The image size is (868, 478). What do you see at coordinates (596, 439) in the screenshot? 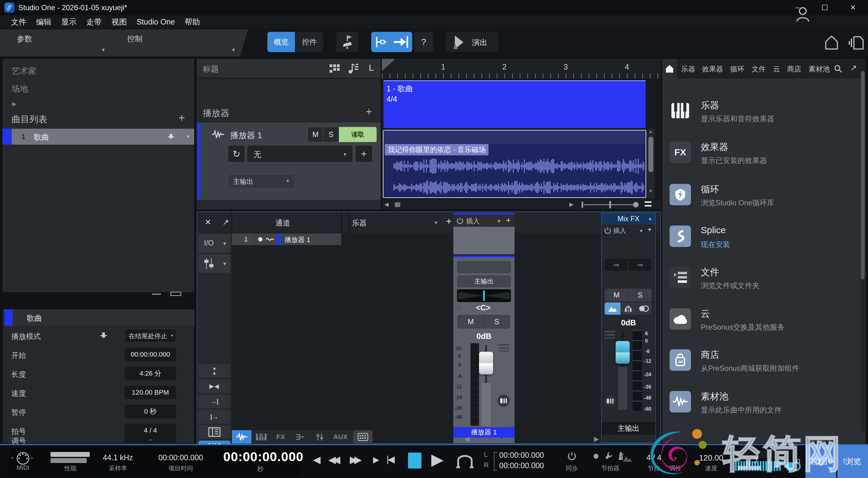
I see `strips-scroll-right: ▶` at bounding box center [596, 439].